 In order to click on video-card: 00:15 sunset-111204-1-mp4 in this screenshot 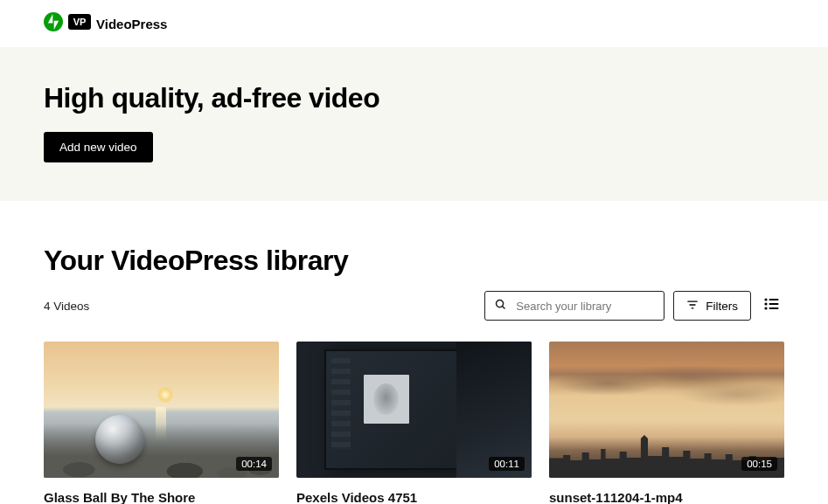, I will do `click(666, 423)`.